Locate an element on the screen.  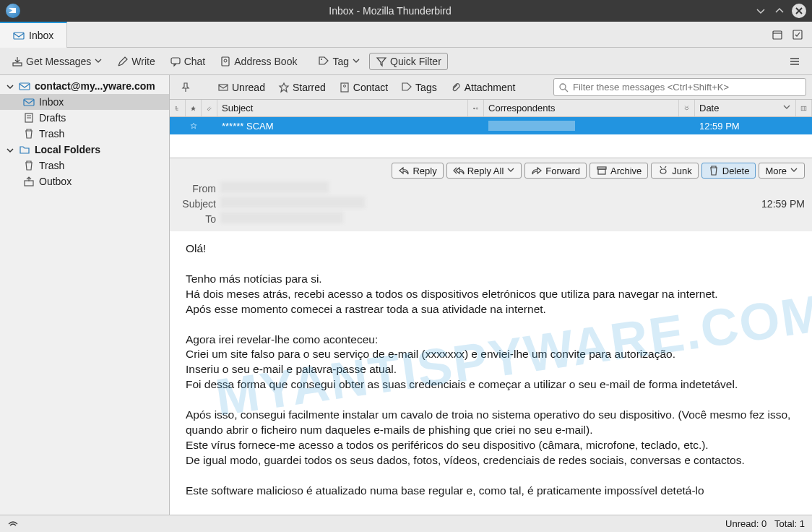
from-label: From is located at coordinates (199, 189).